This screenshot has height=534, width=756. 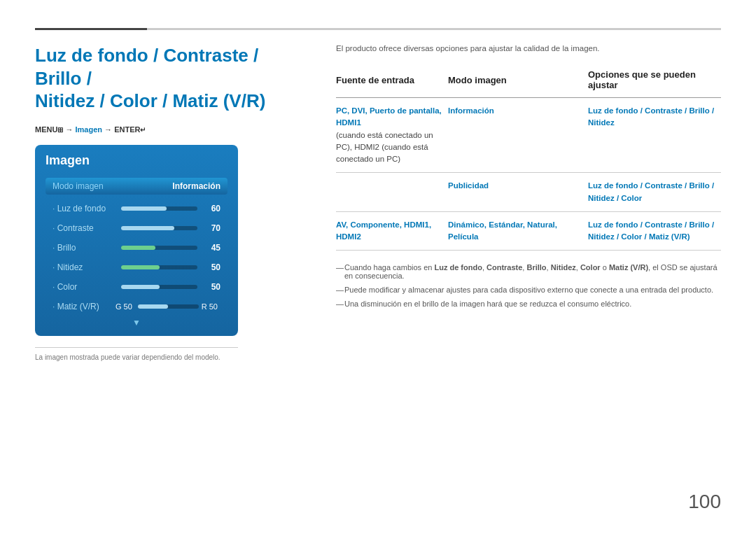 What do you see at coordinates (528, 48) in the screenshot?
I see `right-intro: El producto ofrece diversas opciones par…` at bounding box center [528, 48].